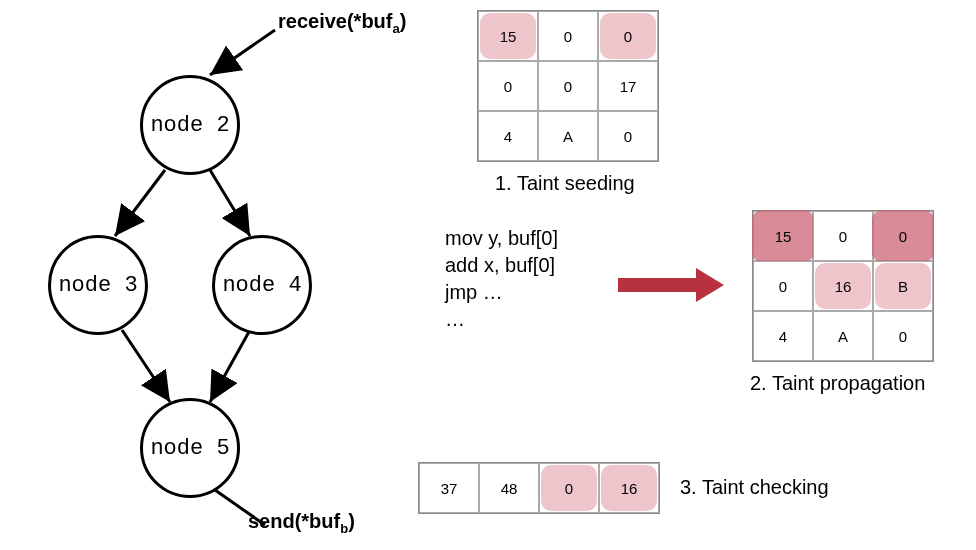 This screenshot has width=976, height=550. Describe the element at coordinates (190, 448) in the screenshot. I see `node-5: node 5` at that location.